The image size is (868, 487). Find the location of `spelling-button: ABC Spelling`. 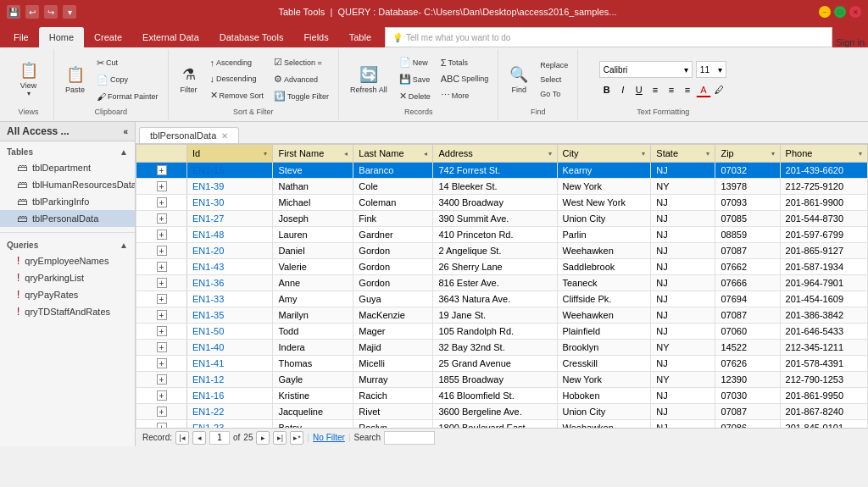

spelling-button: ABC Spelling is located at coordinates (465, 79).